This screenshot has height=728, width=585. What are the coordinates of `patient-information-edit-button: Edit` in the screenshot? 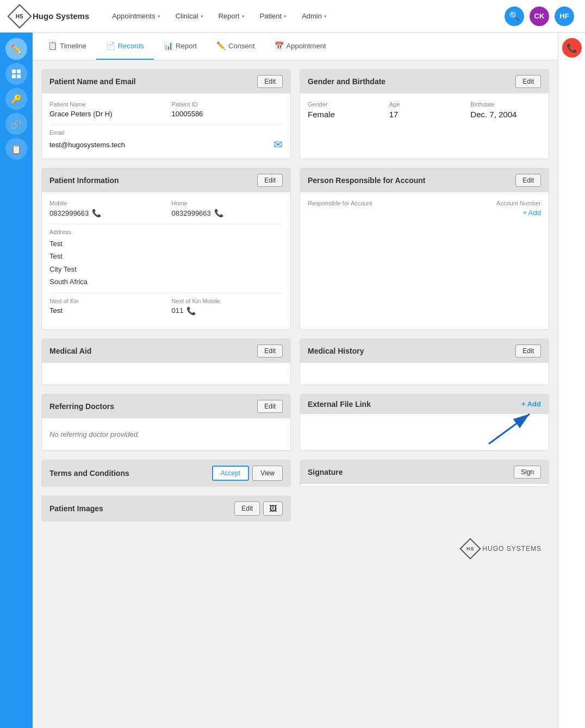 It's located at (270, 180).